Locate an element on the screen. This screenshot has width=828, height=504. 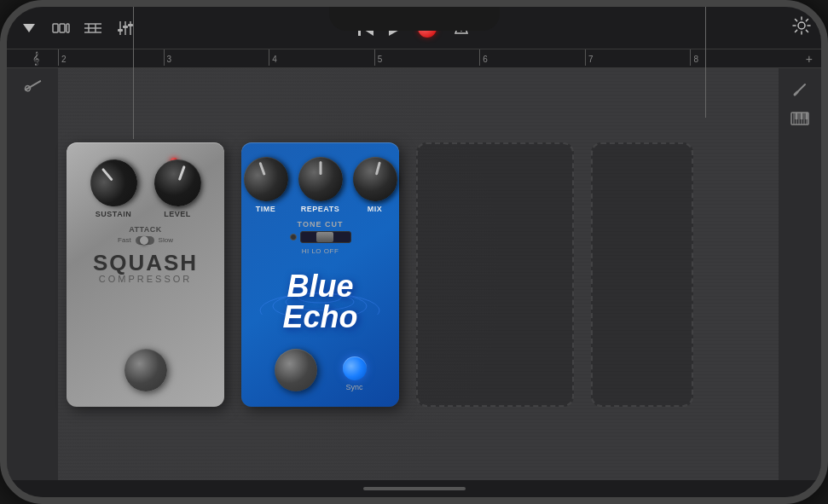
squash-subtitle: COMPRESSOR is located at coordinates (145, 279).